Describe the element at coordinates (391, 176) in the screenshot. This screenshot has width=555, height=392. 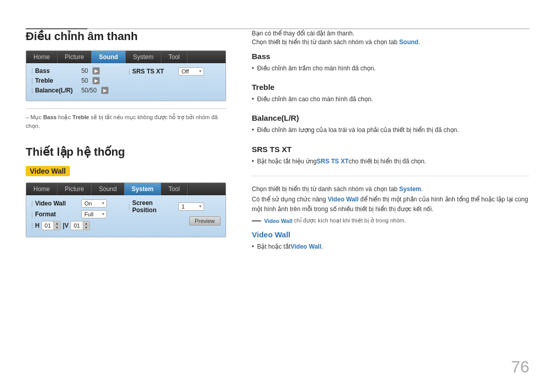
I see `right-divider` at that location.